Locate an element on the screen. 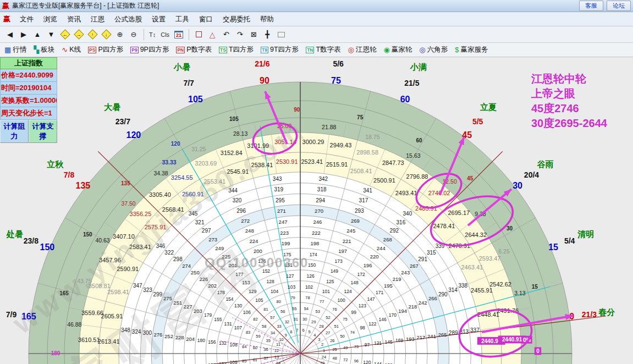 The width and height of the screenshot is (633, 364). wheel-value: 268 is located at coordinates (388, 240).